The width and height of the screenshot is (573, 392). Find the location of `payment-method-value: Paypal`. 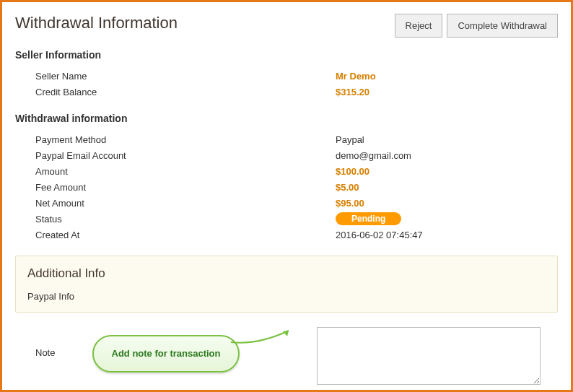

payment-method-value: Paypal is located at coordinates (350, 140).